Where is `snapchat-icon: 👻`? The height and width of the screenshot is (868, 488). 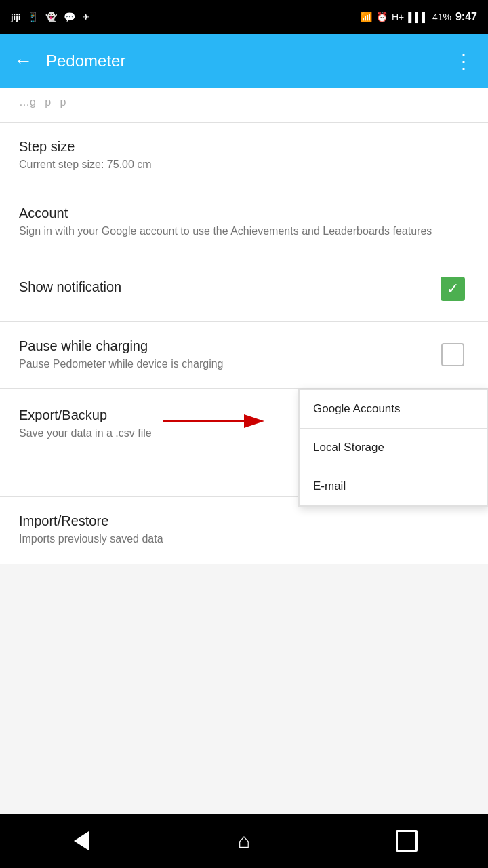 snapchat-icon: 👻 is located at coordinates (52, 17).